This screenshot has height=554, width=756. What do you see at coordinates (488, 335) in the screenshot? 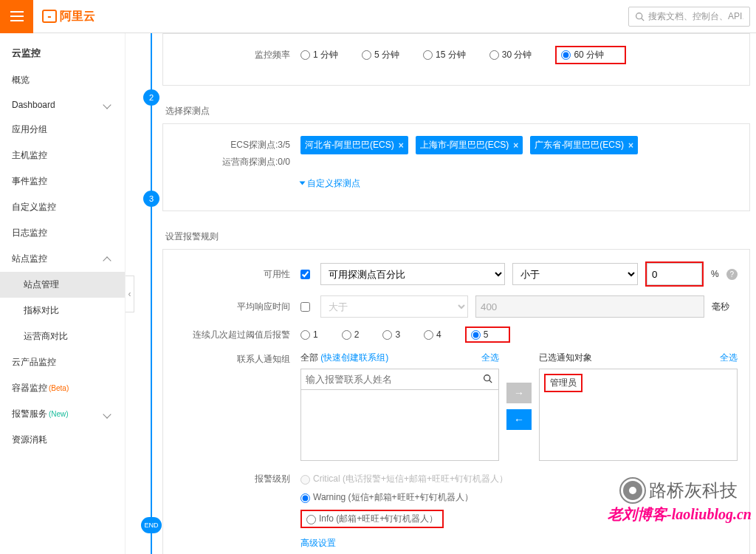
I see `highlight-consec-5: 5` at bounding box center [488, 335].